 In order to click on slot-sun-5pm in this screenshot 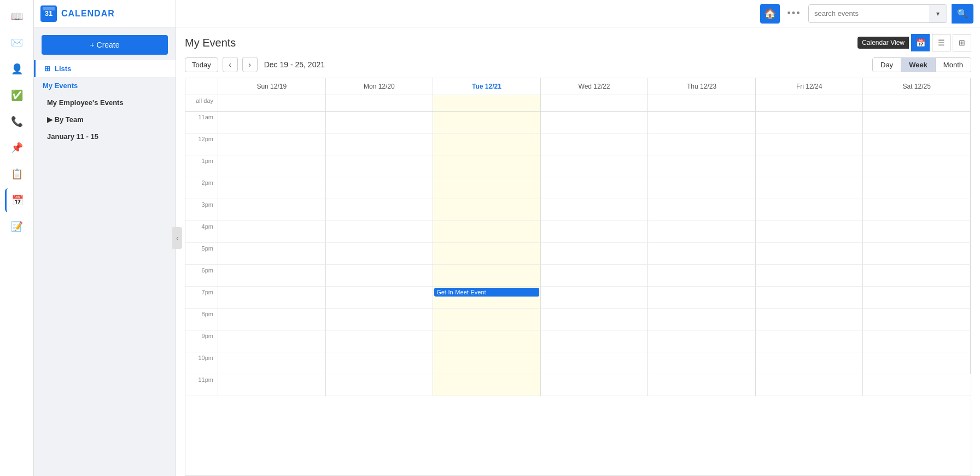, I will do `click(272, 254)`.